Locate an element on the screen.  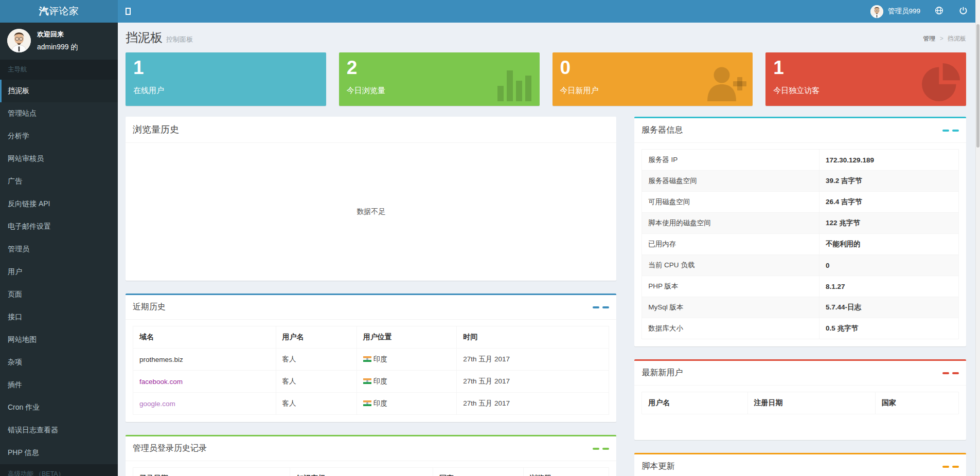
admin-login-history-box: 管理员登录历史记录 登录日期知识产权国家浏览器 is located at coordinates (371, 455).